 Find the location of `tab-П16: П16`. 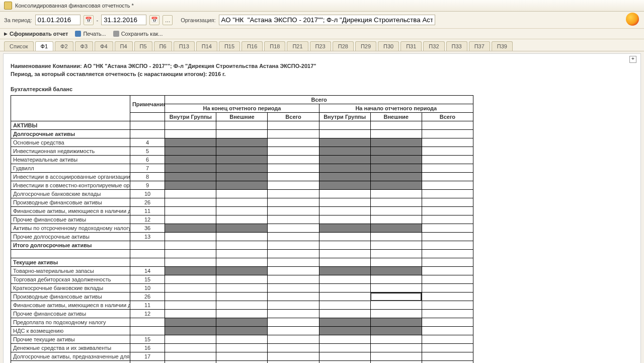

tab-П16: П16 is located at coordinates (252, 46).